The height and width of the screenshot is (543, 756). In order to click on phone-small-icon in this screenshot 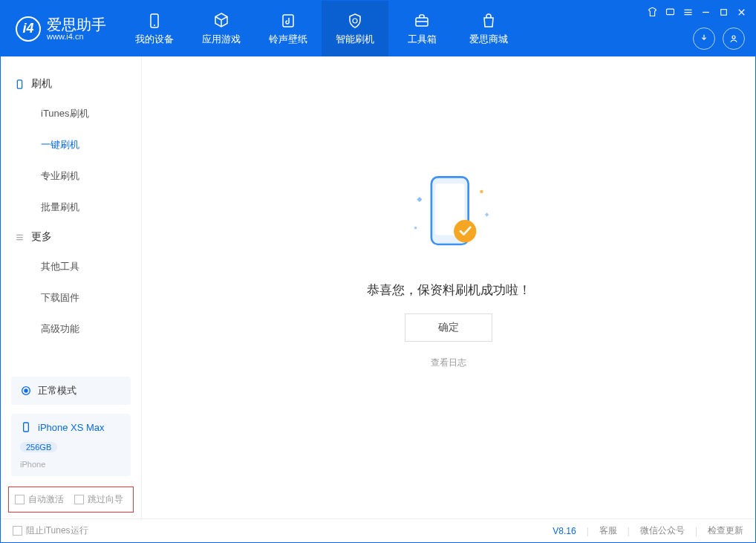, I will do `click(26, 427)`.